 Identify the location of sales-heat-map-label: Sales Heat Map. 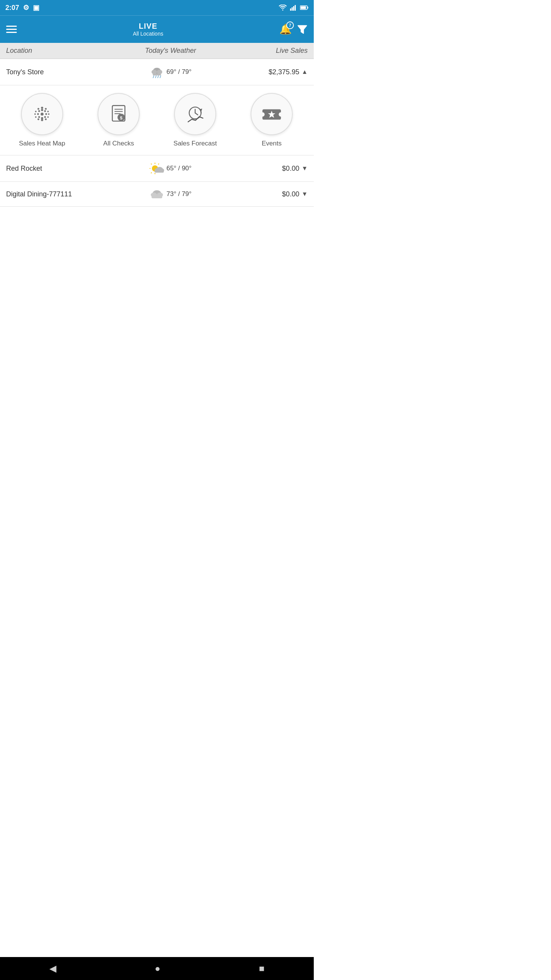
(42, 144).